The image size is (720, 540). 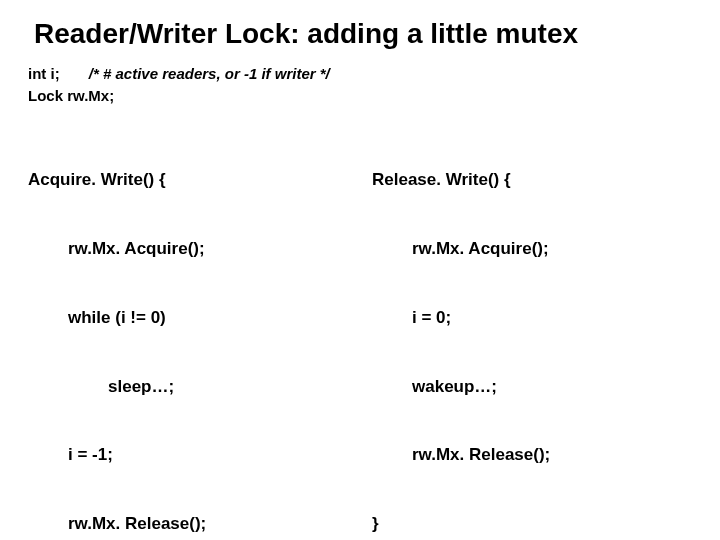 What do you see at coordinates (188, 180) in the screenshot?
I see `code-line: Acquire. Write() {` at bounding box center [188, 180].